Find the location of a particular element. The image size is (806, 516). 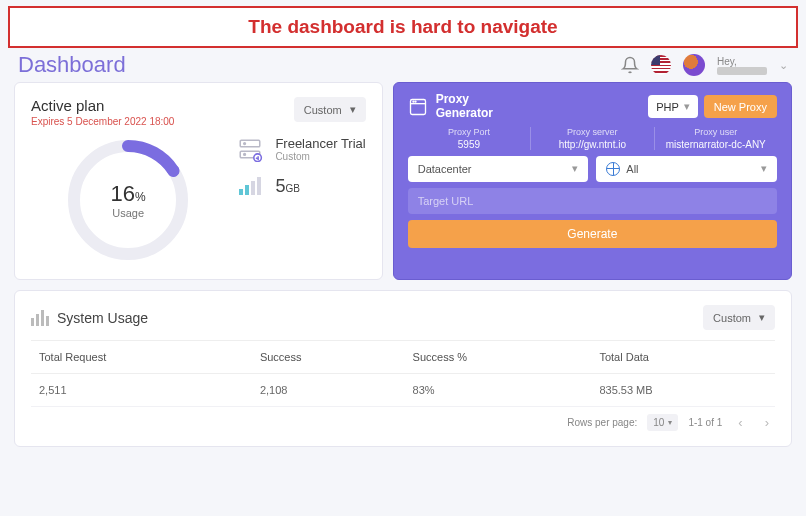

annotation-banner: The dashboard is hard to navigate is located at coordinates (403, 27).